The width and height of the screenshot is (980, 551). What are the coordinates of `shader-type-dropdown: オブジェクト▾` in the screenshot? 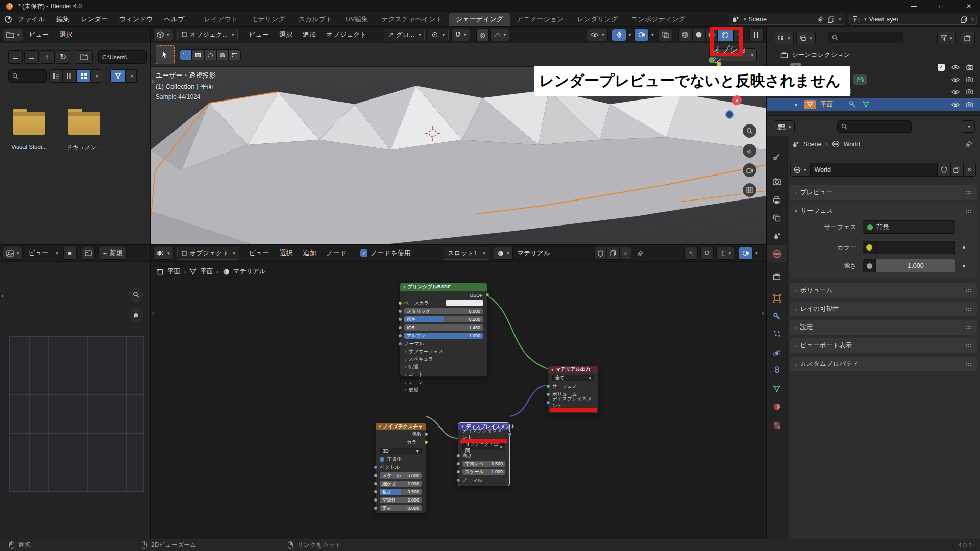 It's located at (208, 253).